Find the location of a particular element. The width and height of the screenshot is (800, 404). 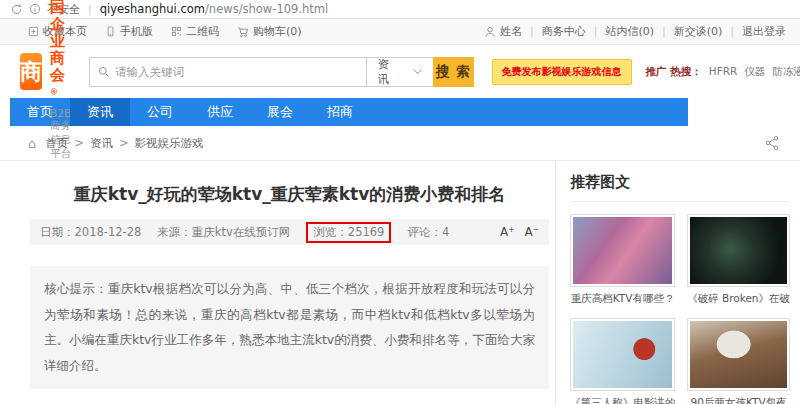

recommended-images-title: 推荐图文 is located at coordinates (680, 188).